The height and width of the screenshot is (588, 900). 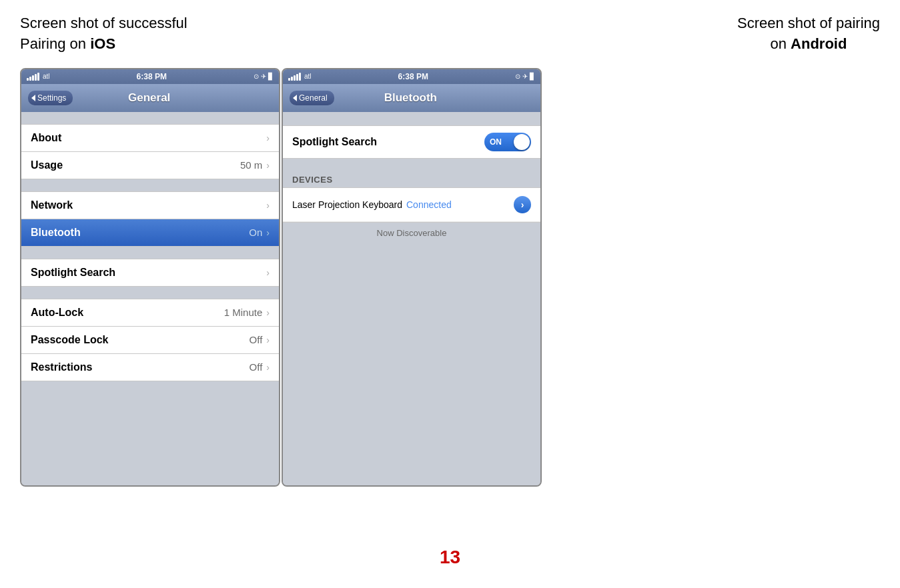 What do you see at coordinates (140, 233) in the screenshot?
I see `row-label-bluetooth: Bluetooth` at bounding box center [140, 233].